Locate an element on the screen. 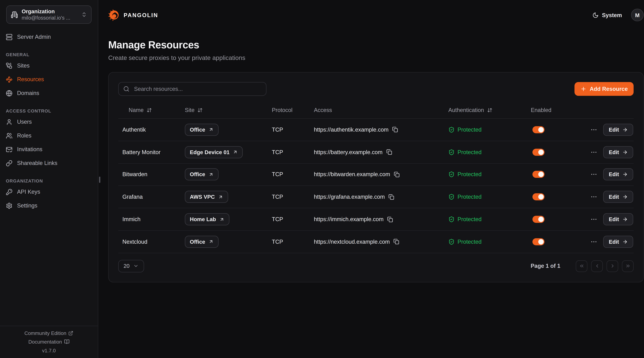 This screenshot has height=358, width=644. column-header-site: Site is located at coordinates (224, 110).